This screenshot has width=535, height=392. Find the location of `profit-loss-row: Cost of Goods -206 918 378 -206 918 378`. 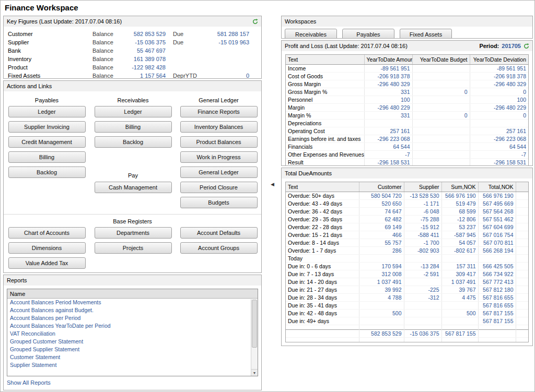

profit-loss-row: Cost of Goods -206 918 378 -206 918 378 is located at coordinates (407, 76).